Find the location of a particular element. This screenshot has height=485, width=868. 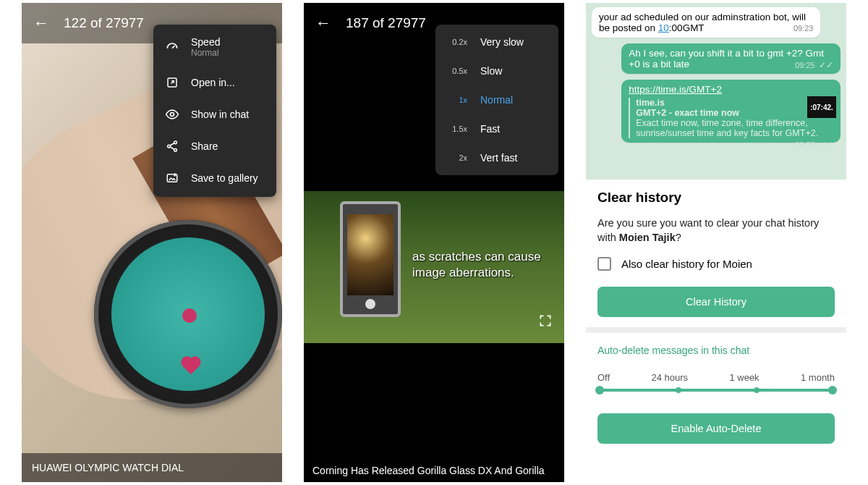

slider-label-1week: 1 week is located at coordinates (744, 378).